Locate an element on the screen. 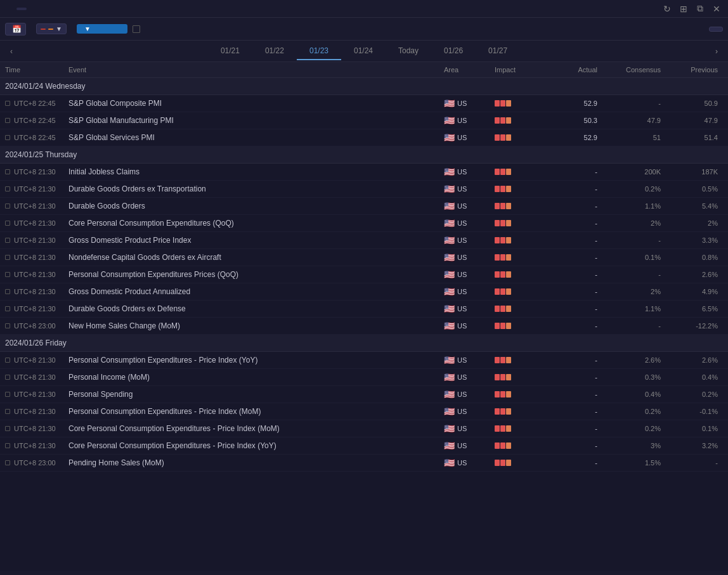 The image size is (728, 575). row-time: UTC+8 23:00 is located at coordinates (37, 463).